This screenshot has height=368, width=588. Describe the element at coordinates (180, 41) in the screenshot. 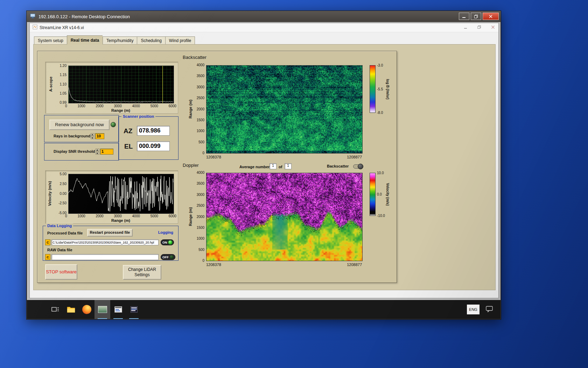

I see `tab-wind-profile: Wind profile` at that location.